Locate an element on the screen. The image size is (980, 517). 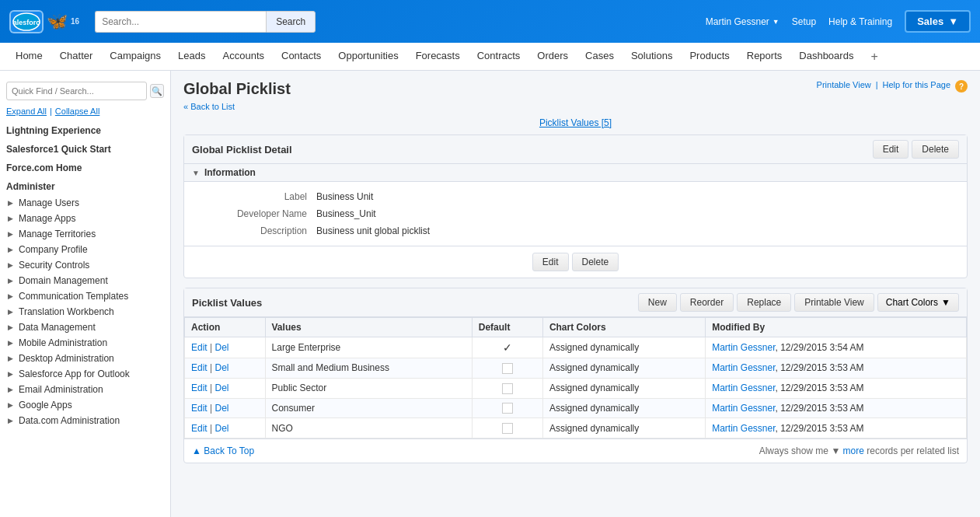
picklist-values-link: Picklist Values [5] is located at coordinates (575, 123).